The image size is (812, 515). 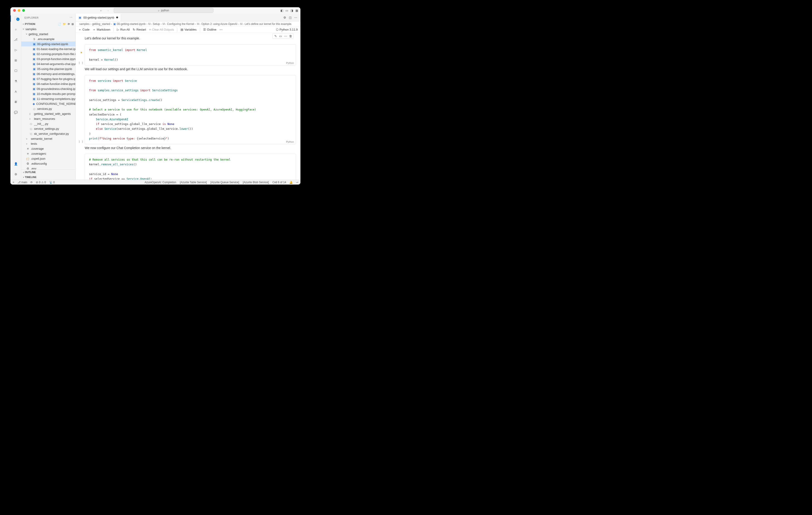 What do you see at coordinates (49, 148) in the screenshot?
I see `tree-file: ≡.coverage` at bounding box center [49, 148].